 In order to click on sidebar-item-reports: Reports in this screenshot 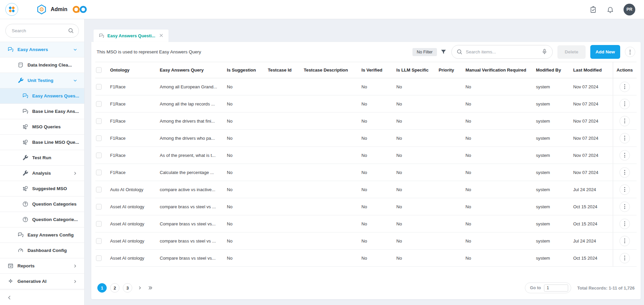, I will do `click(42, 266)`.